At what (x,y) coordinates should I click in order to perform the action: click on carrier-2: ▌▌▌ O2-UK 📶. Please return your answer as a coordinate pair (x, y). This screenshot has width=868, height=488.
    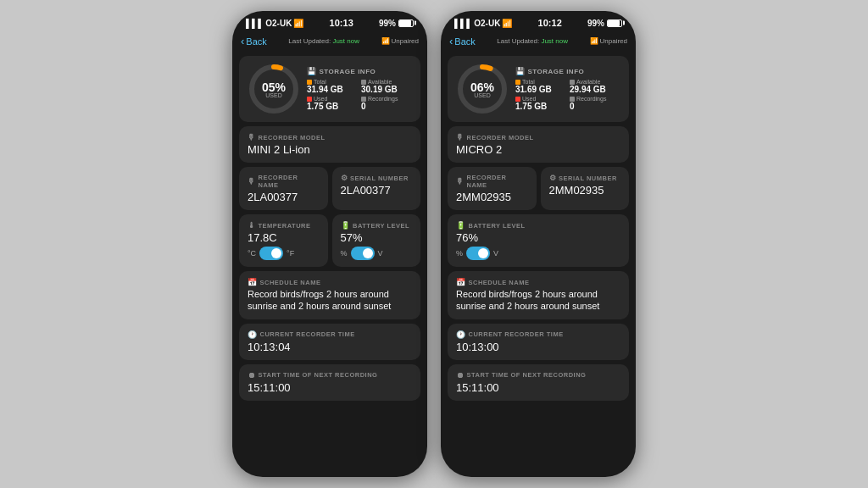
    Looking at the image, I should click on (483, 24).